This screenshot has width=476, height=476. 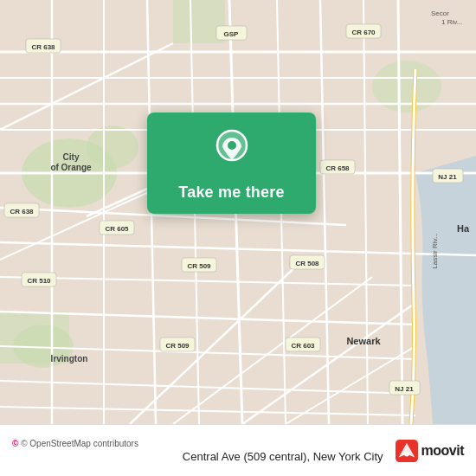 What do you see at coordinates (238, 450) in the screenshot?
I see `bottom-bar: © © OpenStreetMap contributors Central A…` at bounding box center [238, 450].